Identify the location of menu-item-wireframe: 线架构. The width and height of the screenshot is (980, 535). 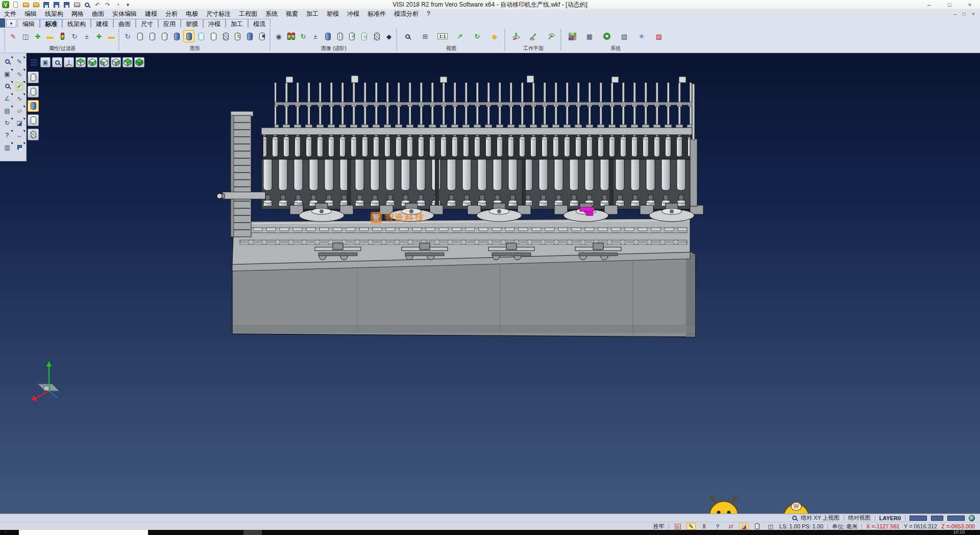
(54, 14).